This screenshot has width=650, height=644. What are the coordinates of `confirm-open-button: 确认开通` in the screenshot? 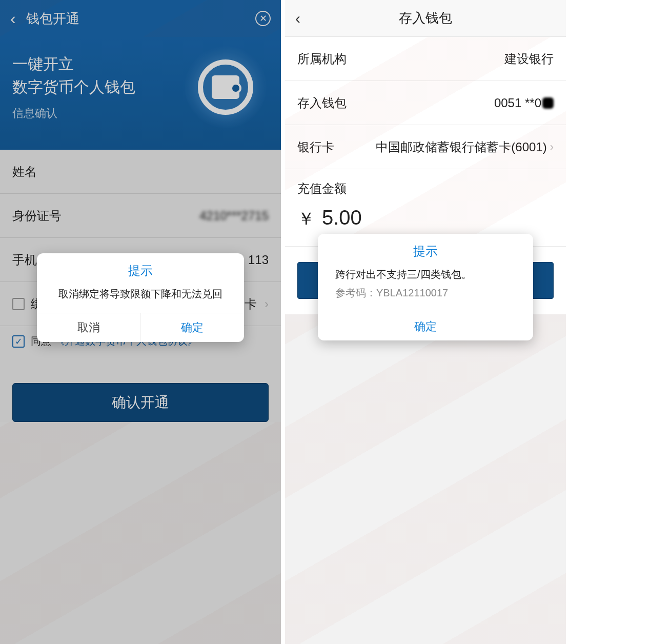 It's located at (140, 402).